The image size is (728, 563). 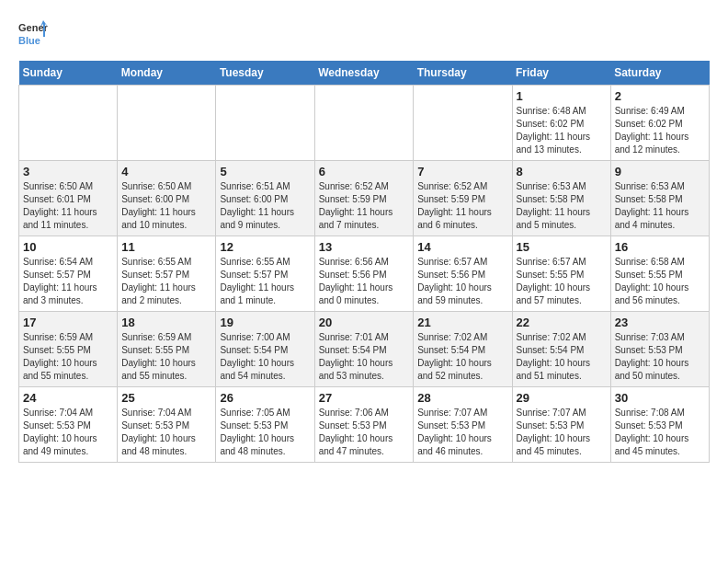 What do you see at coordinates (265, 206) in the screenshot?
I see `day-info: Sunrise: 6:51 AM Sunset: 6:00 PM Dayligh…` at bounding box center [265, 206].